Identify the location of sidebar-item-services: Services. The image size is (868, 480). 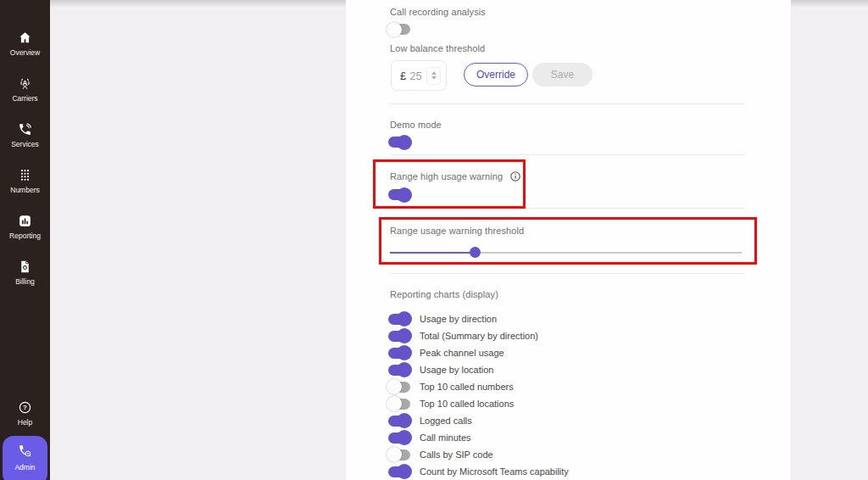
(25, 136).